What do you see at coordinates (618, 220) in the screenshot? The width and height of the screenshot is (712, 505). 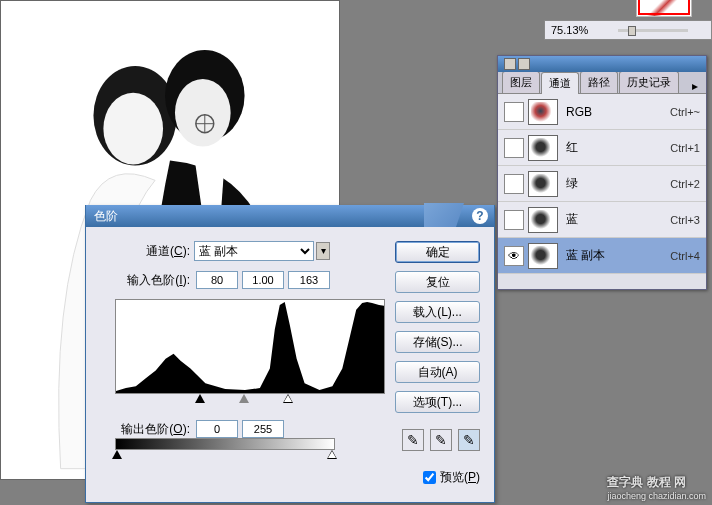 I see `channel-name: 蓝` at bounding box center [618, 220].